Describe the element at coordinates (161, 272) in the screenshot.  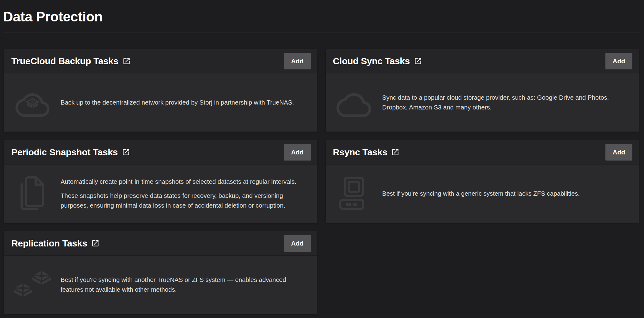
I see `card-replication-tasks: Replication Tasks Add` at that location.